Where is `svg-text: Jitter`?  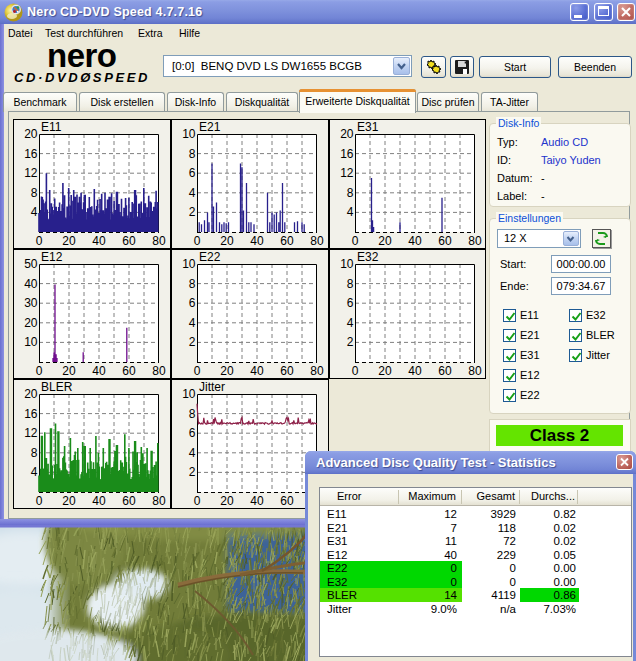 svg-text: Jitter is located at coordinates (212, 387).